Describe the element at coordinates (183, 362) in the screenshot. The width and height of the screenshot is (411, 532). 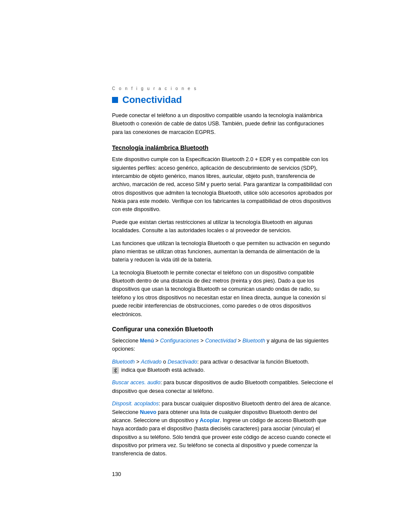
I see `item1-link3: Desactivado` at that location.